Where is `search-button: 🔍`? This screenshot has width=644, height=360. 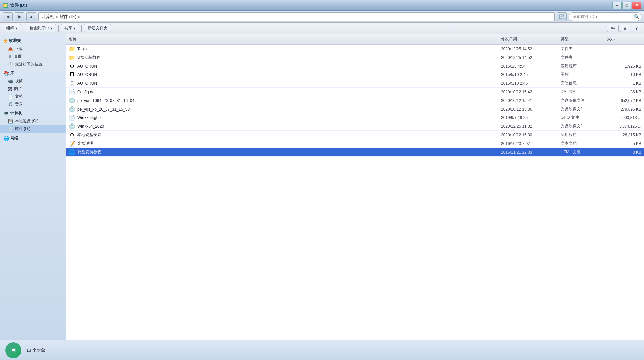 search-button: 🔍 is located at coordinates (636, 17).